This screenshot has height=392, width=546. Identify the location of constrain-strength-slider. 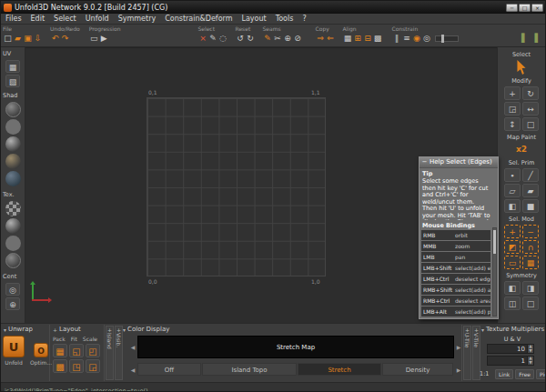
(447, 38).